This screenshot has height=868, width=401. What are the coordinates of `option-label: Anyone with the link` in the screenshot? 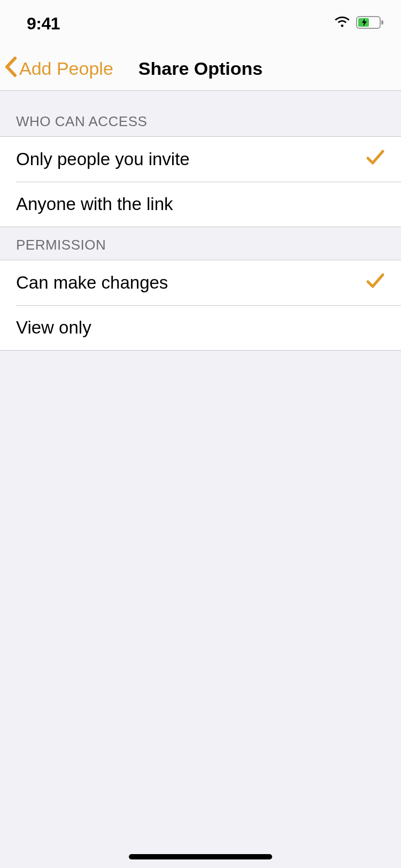 It's located at (95, 204).